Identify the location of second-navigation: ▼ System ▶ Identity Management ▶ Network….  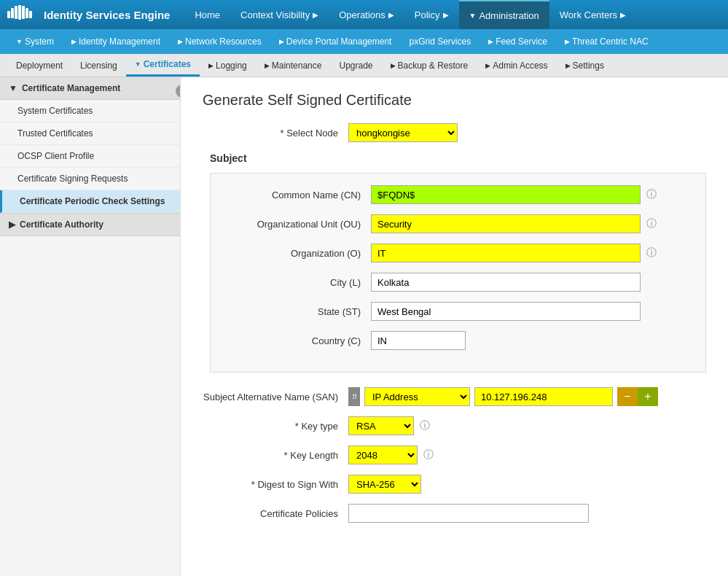
(364, 42).